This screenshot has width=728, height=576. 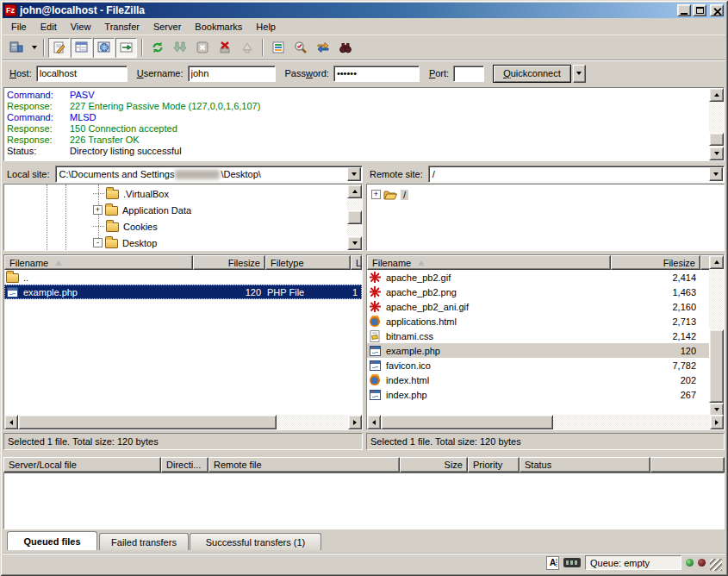 I want to click on log-line: Command:PASV, so click(x=355, y=95).